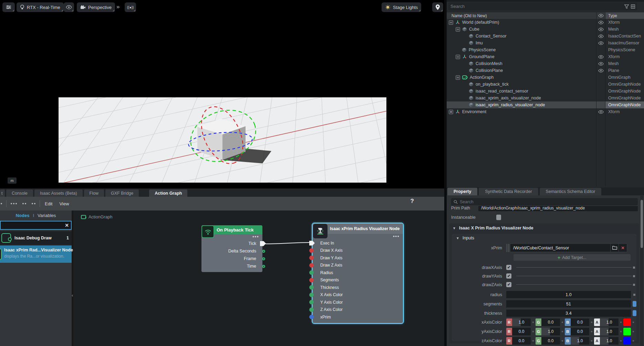 The image size is (644, 346). I want to click on tab-isaac-assets: Isaac Assets (Beta), so click(59, 193).